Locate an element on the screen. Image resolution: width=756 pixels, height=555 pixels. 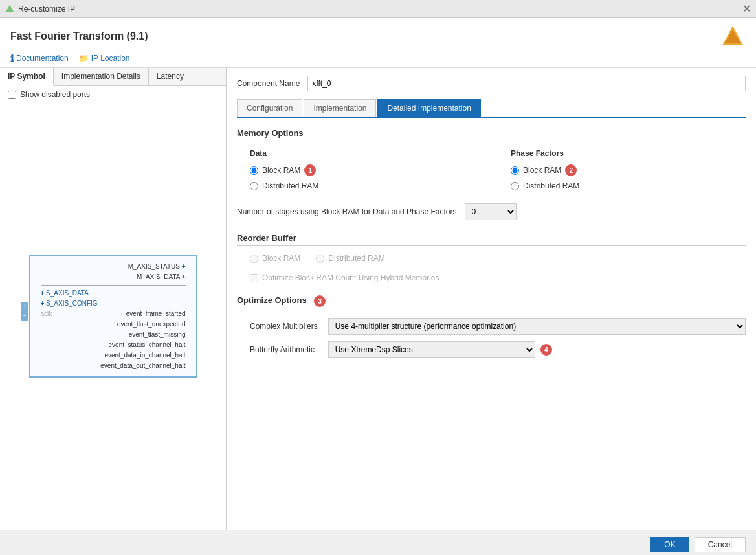
expand-handles: + + is located at coordinates (25, 311).